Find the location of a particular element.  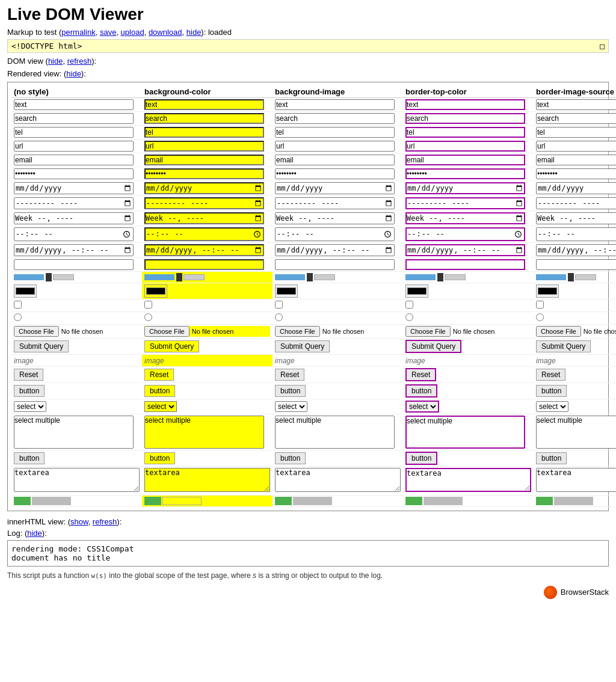

button-nostyle: button is located at coordinates (29, 458).